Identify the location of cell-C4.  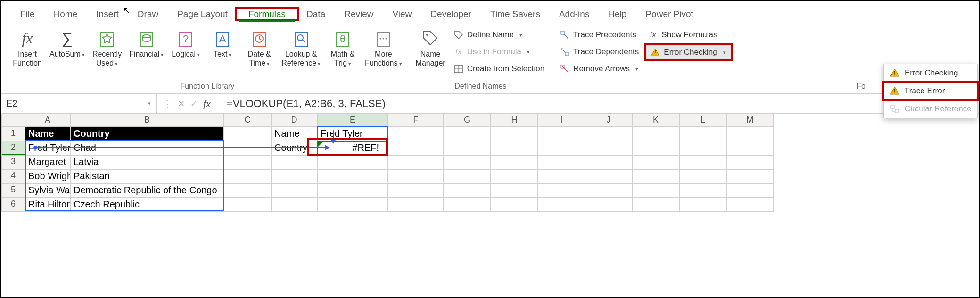
(247, 176).